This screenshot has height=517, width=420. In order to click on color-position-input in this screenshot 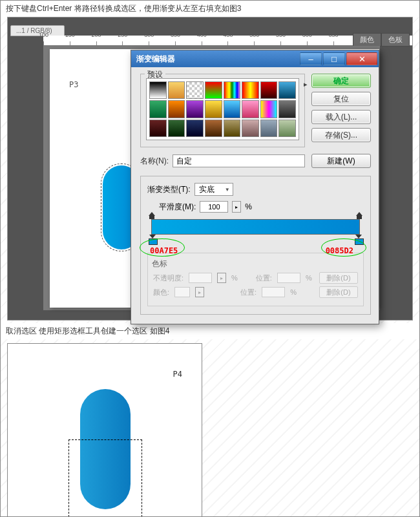, I will do `click(273, 292)`.